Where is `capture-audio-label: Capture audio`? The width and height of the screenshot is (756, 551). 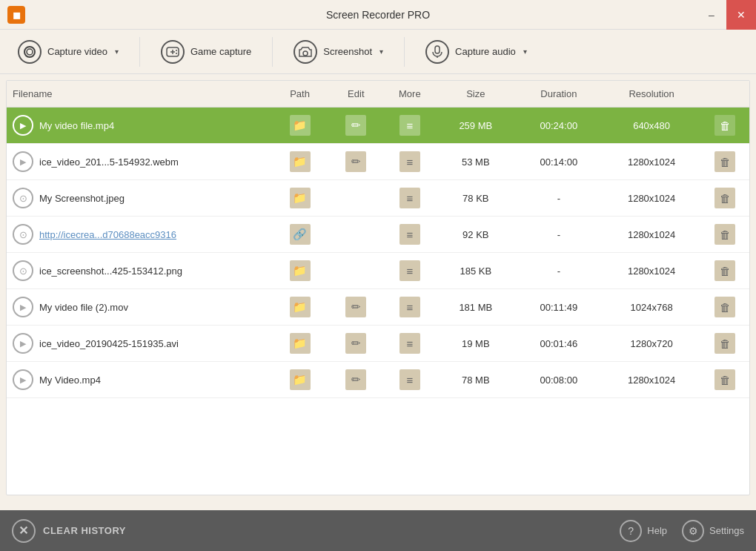
capture-audio-label: Capture audio is located at coordinates (485, 52).